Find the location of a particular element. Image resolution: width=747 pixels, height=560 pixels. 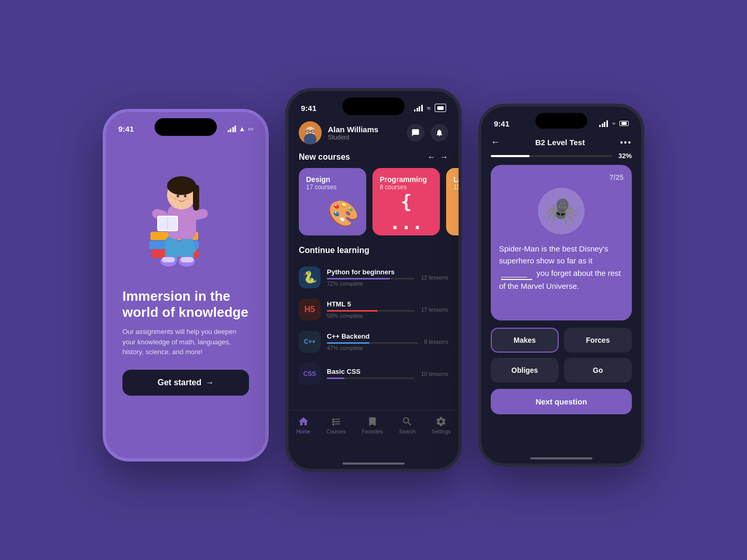

lesson-item-python: 🐍 Python for beginners 72% complete 12 l… is located at coordinates (374, 277).